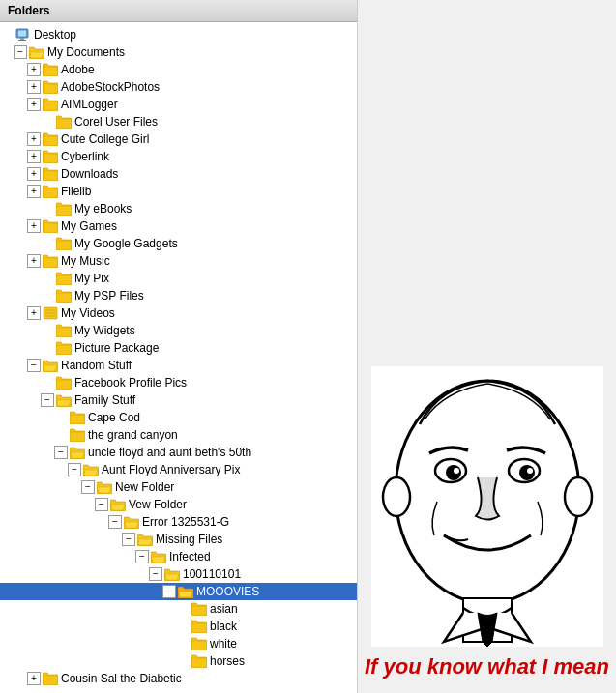 Image resolution: width=616 pixels, height=693 pixels. What do you see at coordinates (179, 383) in the screenshot?
I see `tree-item-fbpics: Facebook Profile Pics` at bounding box center [179, 383].